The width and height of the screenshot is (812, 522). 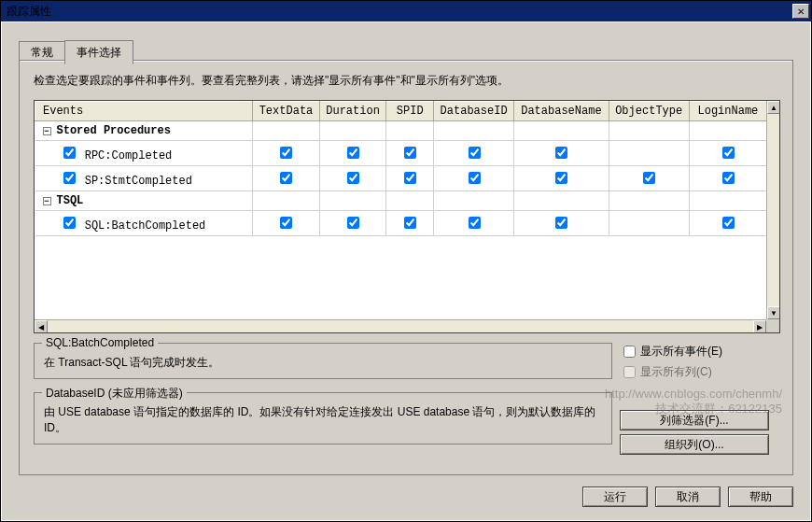 I want to click on tab-events: 事件选择, so click(x=99, y=52).